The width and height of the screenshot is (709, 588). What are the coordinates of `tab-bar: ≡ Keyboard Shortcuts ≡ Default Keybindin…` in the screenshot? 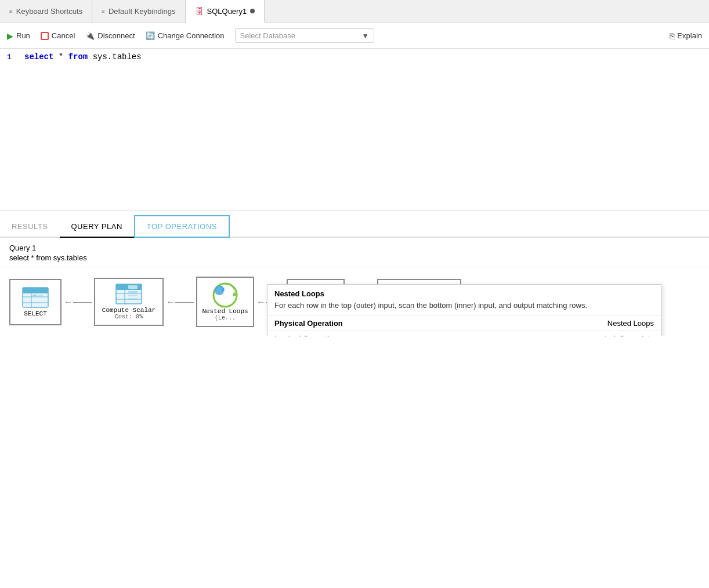 It's located at (354, 12).